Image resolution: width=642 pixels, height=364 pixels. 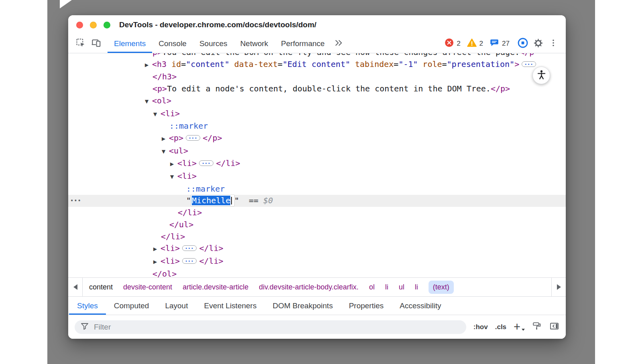 What do you see at coordinates (96, 44) in the screenshot?
I see `device-toolbar-icon` at bounding box center [96, 44].